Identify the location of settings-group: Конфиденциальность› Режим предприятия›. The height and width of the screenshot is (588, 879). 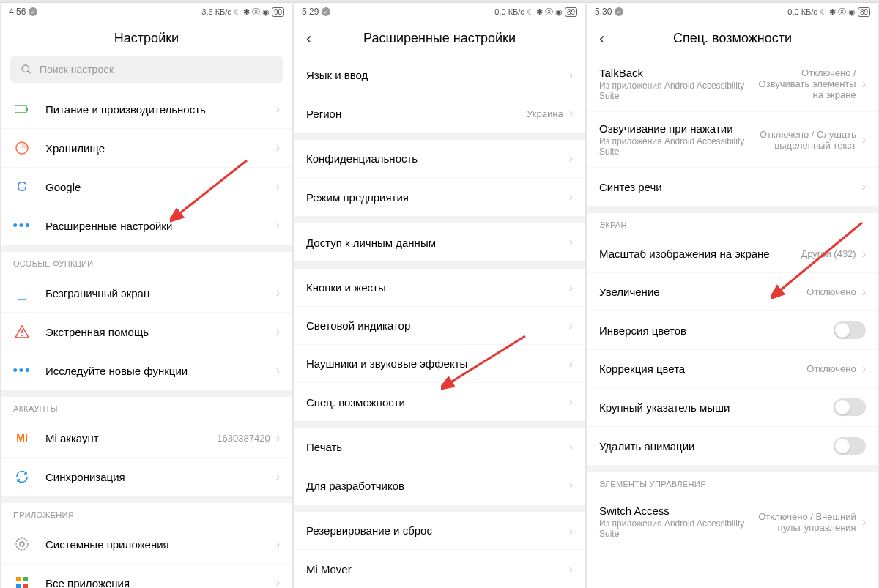
(440, 178).